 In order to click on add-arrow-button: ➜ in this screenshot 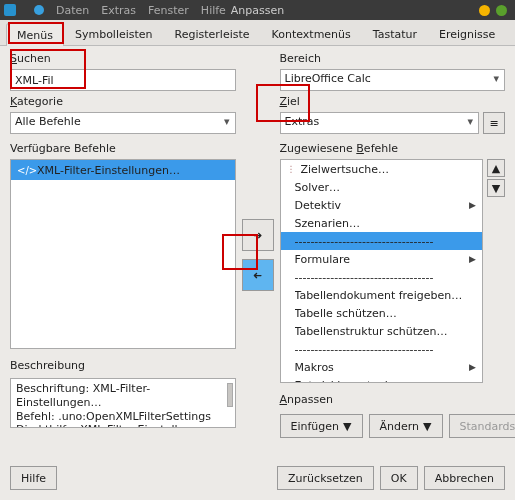, I will do `click(258, 235)`.